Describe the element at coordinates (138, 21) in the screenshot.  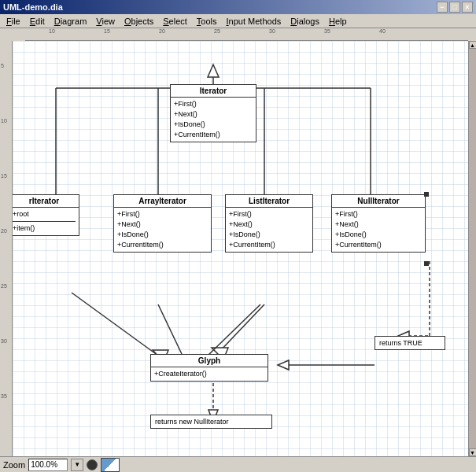
I see `menu-objects: Objects` at that location.